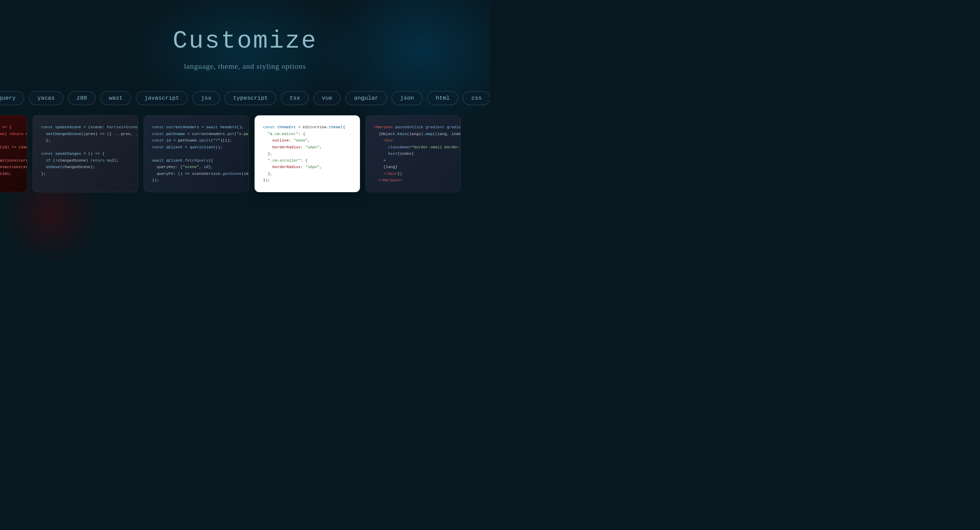  Describe the element at coordinates (245, 98) in the screenshot. I see `language-selector: query yacas z80 wast javascript jsx type…` at that location.